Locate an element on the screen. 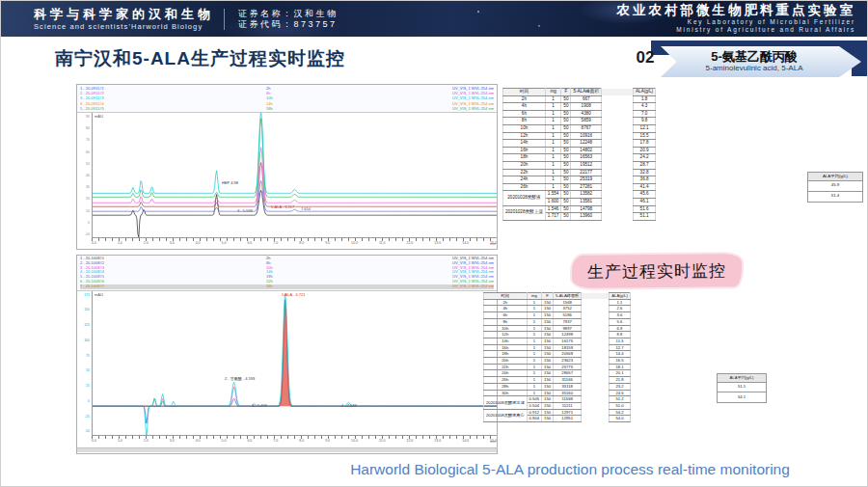 The width and height of the screenshot is (868, 487). table-cell: 8.8 is located at coordinates (620, 336).